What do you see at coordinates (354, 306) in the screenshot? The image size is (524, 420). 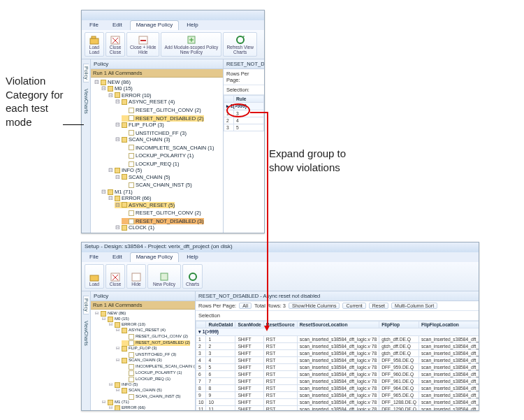 I see `current-button: Current` at bounding box center [354, 306].